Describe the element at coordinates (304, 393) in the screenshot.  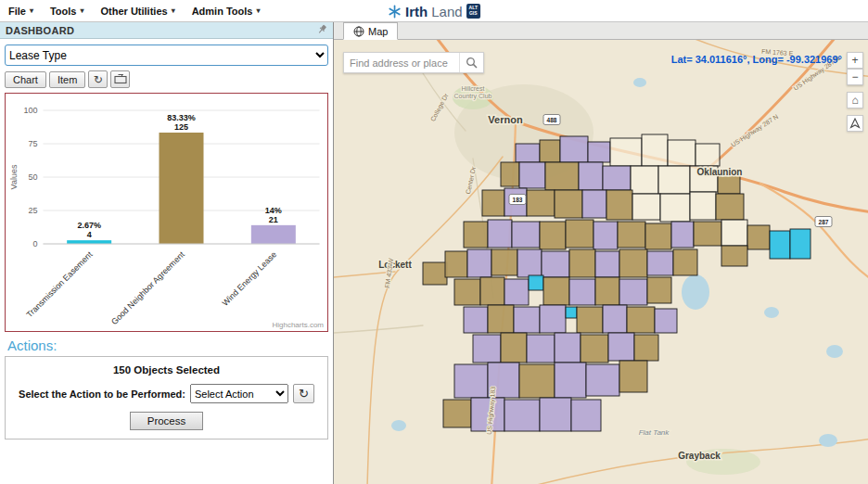
I see `refresh-actions-button: ↻` at that location.